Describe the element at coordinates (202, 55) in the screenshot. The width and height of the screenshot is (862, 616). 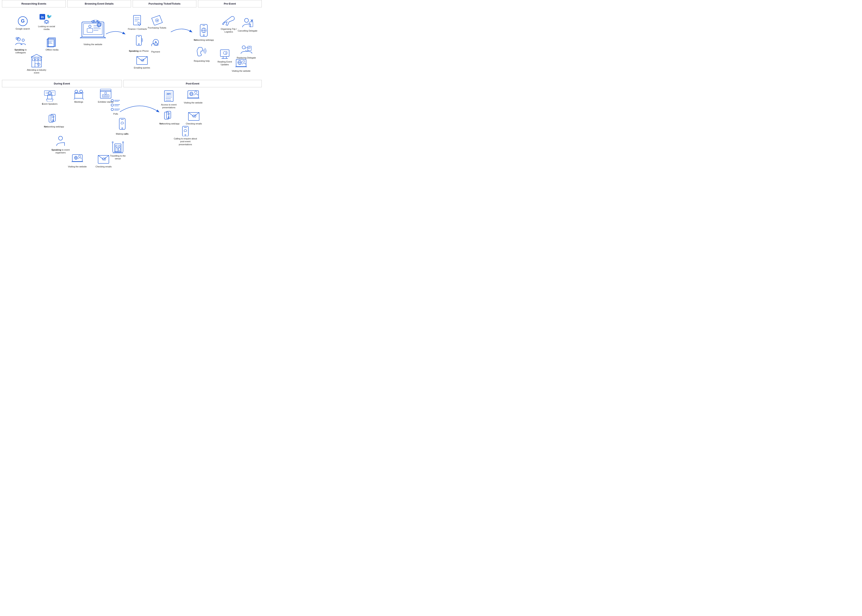
I see `requesting-help-item: Requesting help` at that location.